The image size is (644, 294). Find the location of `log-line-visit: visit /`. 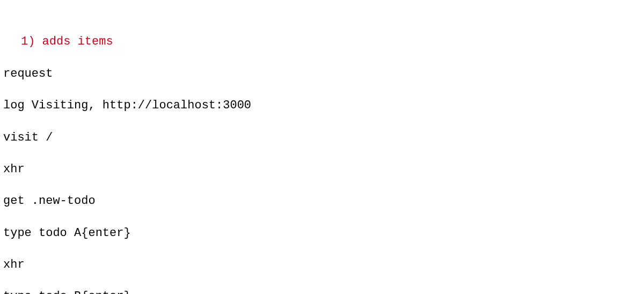

log-line-visit: visit / is located at coordinates (322, 138).